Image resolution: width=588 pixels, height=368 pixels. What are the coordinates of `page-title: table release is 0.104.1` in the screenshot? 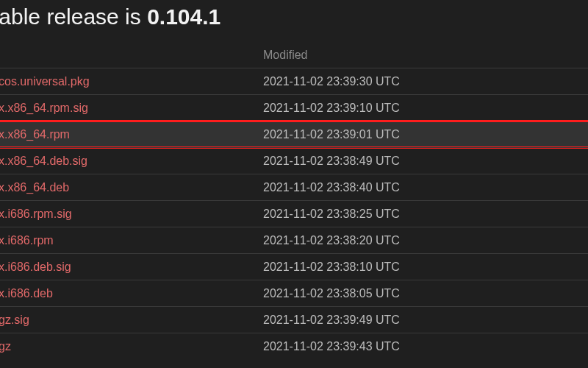 It's located at (110, 17).